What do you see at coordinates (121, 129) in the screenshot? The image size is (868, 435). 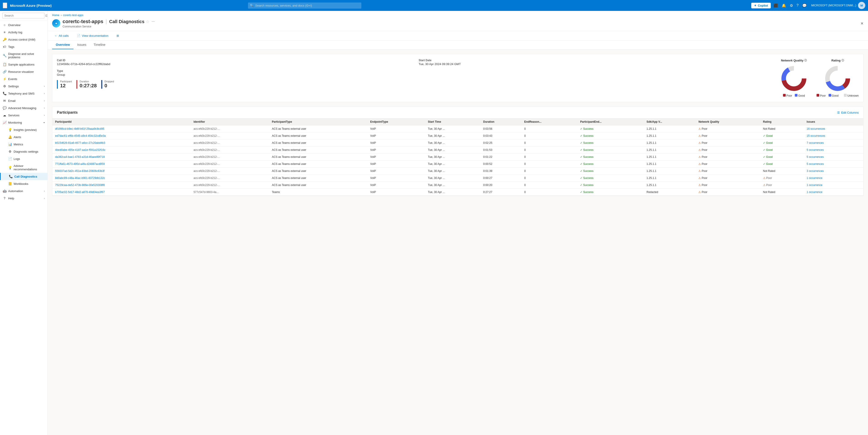 I see `cell-participant-id: df1996cd-b9ec-4b6f-b61f-29aaa9c8cd95` at bounding box center [121, 129].